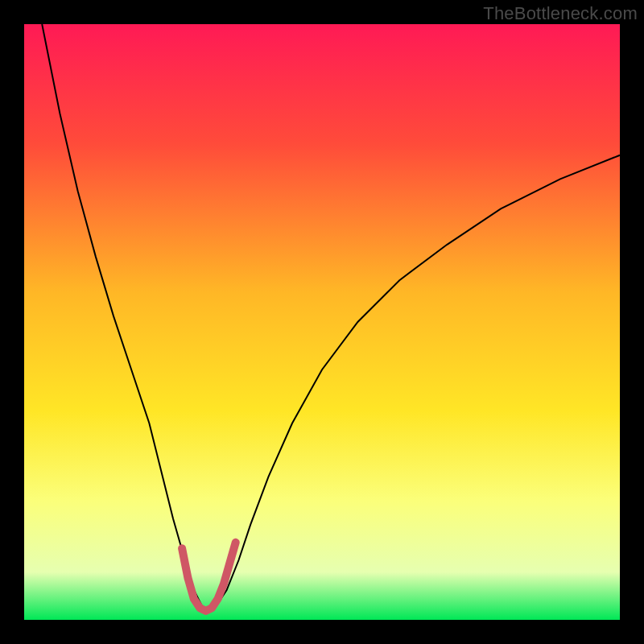 This screenshot has height=644, width=644. I want to click on watermark-text: TheBottleneck.com, so click(560, 14).